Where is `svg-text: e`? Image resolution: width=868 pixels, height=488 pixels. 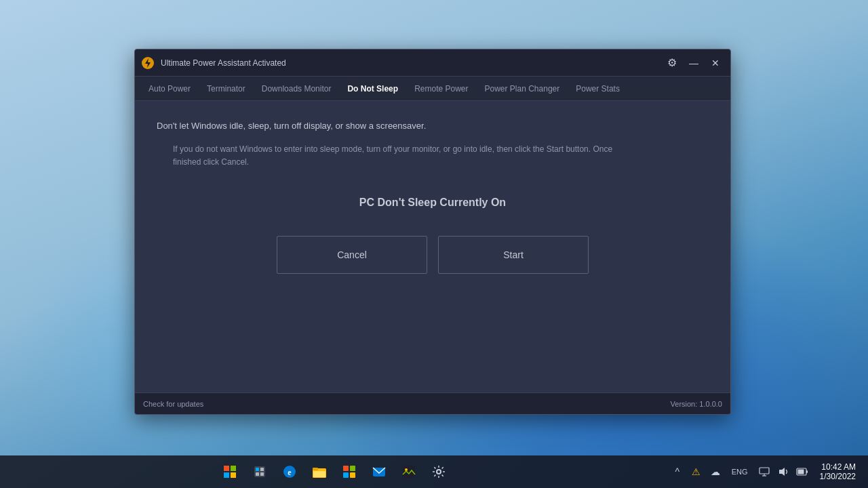
svg-text: e is located at coordinates (290, 472).